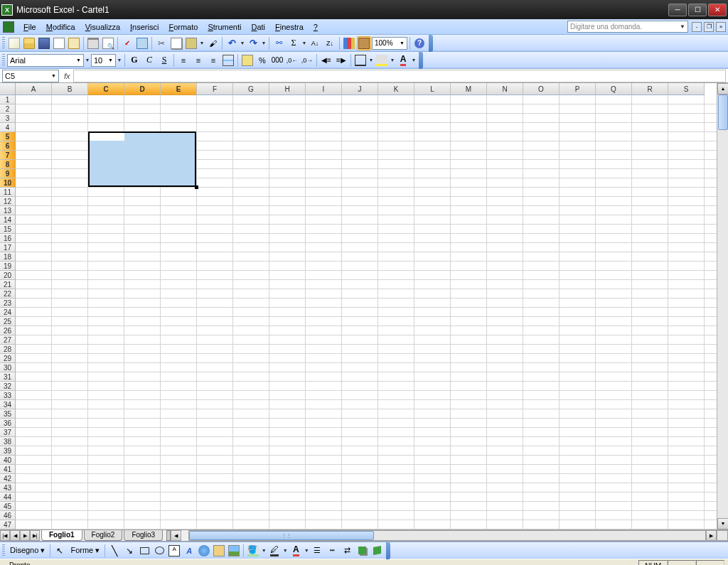 The width and height of the screenshot is (728, 565). Describe the element at coordinates (360, 90) in the screenshot. I see `col-header-J: J` at that location.